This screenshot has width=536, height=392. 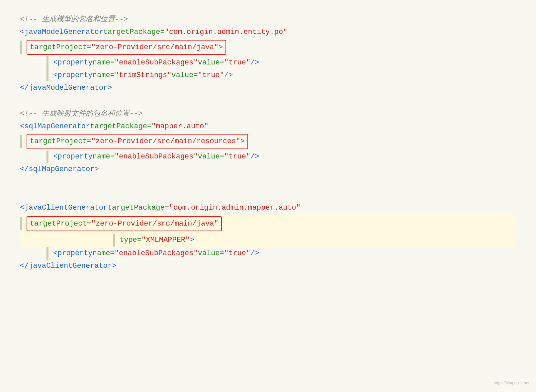 What do you see at coordinates (104, 157) in the screenshot?
I see `attr-name-2a: name=` at bounding box center [104, 157].